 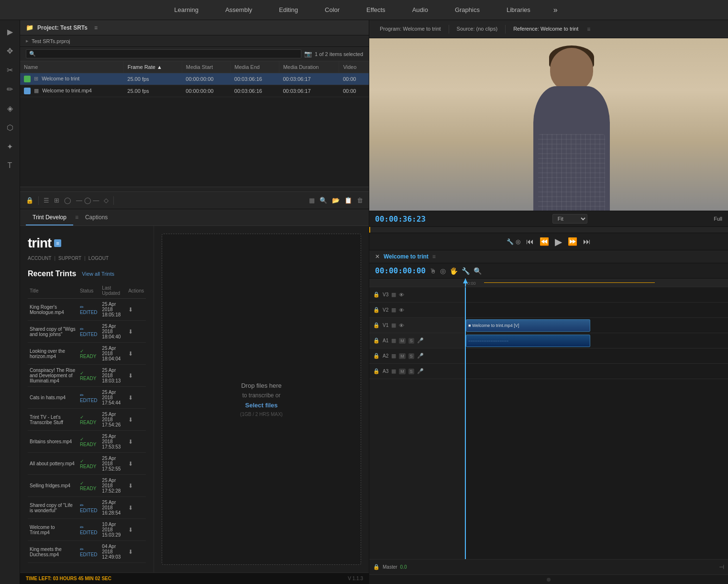 I want to click on nav-item-learning: Learning, so click(x=187, y=10).